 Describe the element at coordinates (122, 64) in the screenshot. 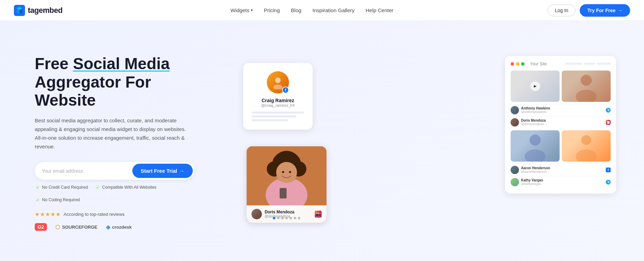

I see `hero-title-highlight: Social Media` at that location.